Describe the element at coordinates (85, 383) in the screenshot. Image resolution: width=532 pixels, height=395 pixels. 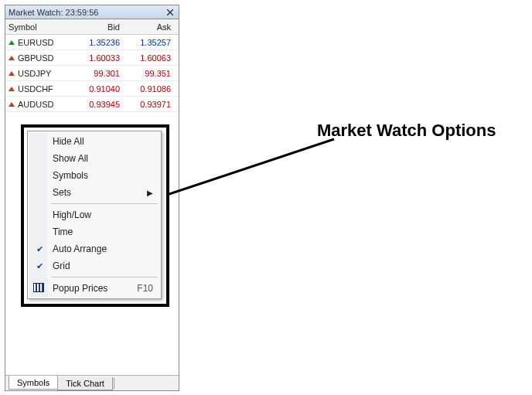
I see `tab-tick-chart: Tick Chart` at that location.